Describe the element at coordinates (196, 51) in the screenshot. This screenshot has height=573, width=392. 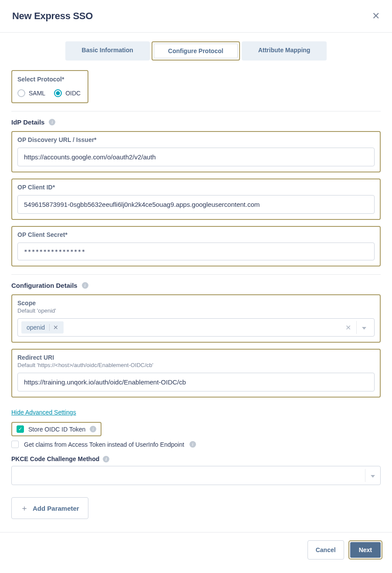
I see `wizard-tabs: Basic Information Configure Protocol Att…` at that location.